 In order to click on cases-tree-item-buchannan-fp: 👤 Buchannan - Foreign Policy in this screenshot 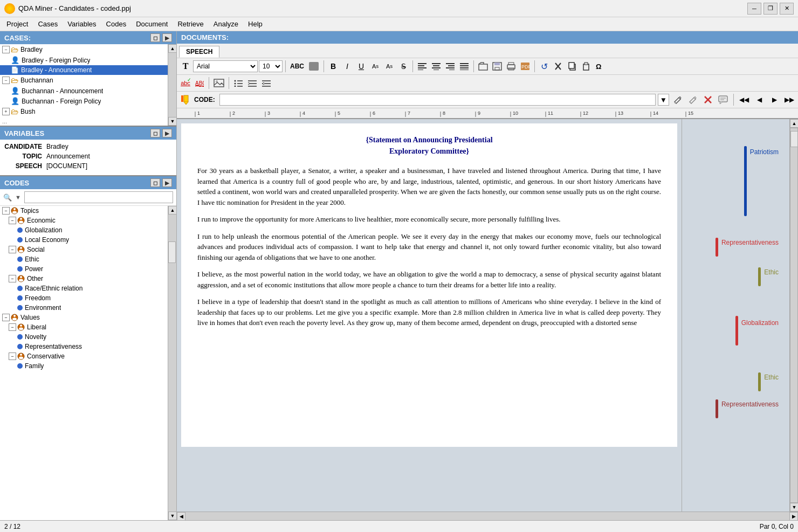, I will do `click(84, 101)`.